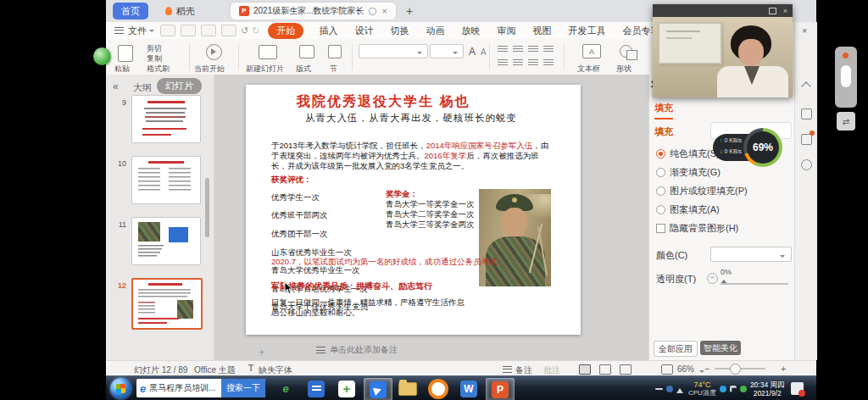 This screenshot has height=400, width=868. What do you see at coordinates (605, 369) in the screenshot?
I see `slide-sorter-view-icon` at bounding box center [605, 369].